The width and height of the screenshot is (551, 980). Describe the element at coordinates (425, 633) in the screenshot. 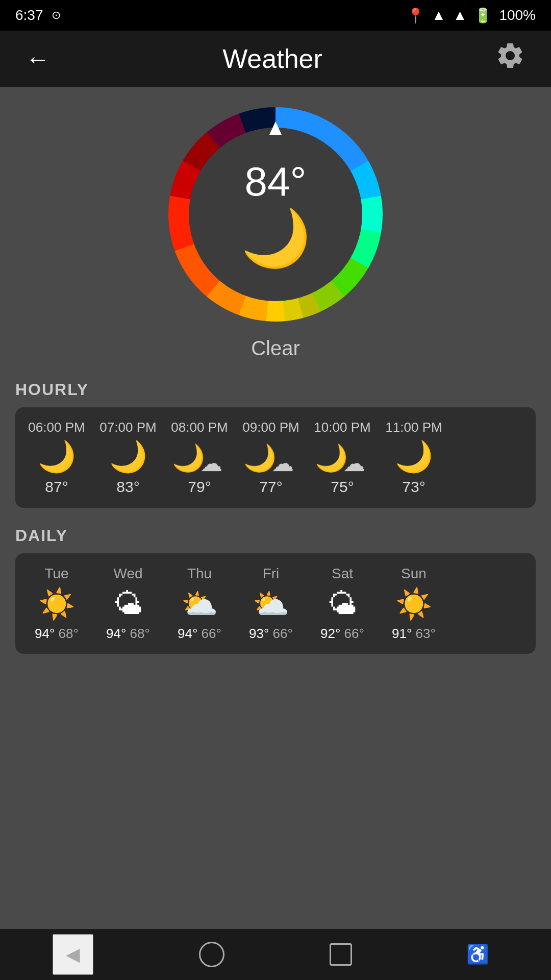

I see `daily-low-temp: 63°` at that location.